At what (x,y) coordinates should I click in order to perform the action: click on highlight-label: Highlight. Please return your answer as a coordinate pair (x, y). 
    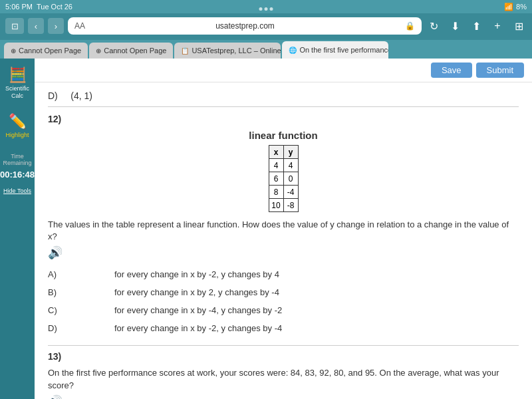
    Looking at the image, I should click on (17, 135).